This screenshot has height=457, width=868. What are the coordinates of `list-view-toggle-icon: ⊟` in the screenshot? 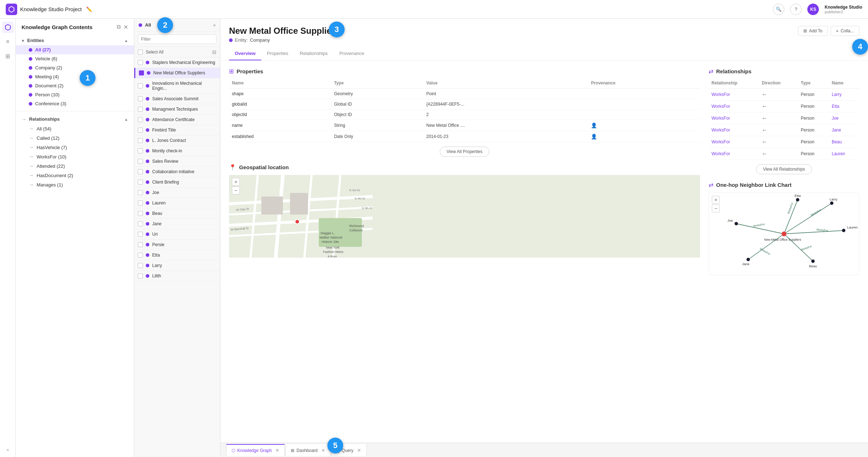 It's located at (214, 52).